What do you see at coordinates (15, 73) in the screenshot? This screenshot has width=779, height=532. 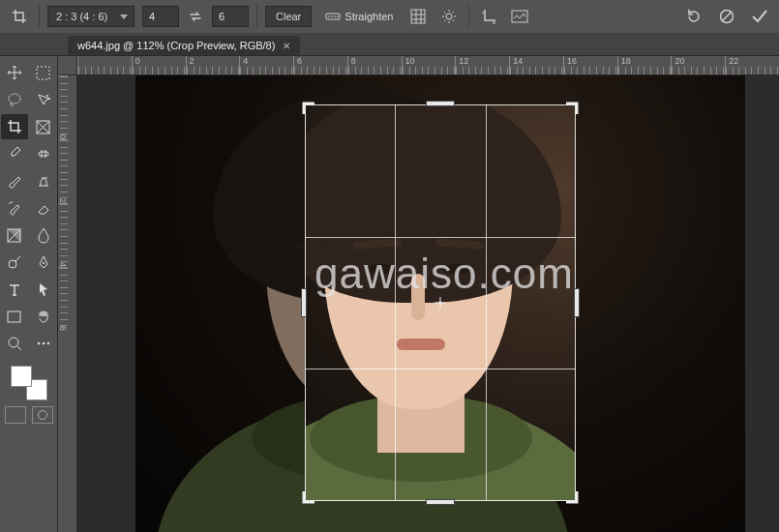 I see `move-tool-icon` at bounding box center [15, 73].